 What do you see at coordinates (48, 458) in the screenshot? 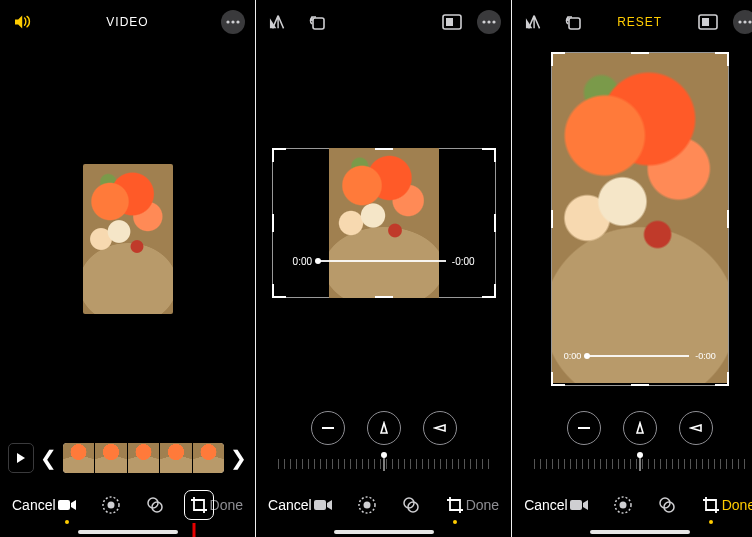
I see `trim-handle-left: ❮` at bounding box center [48, 458].